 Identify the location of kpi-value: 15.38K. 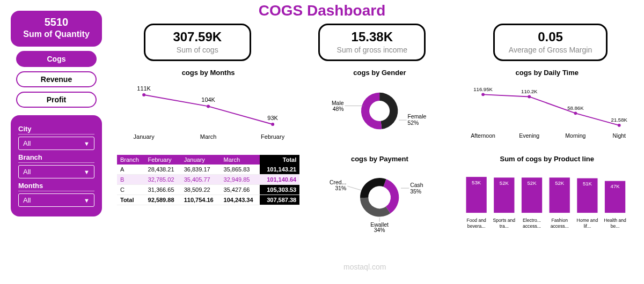
(372, 37).